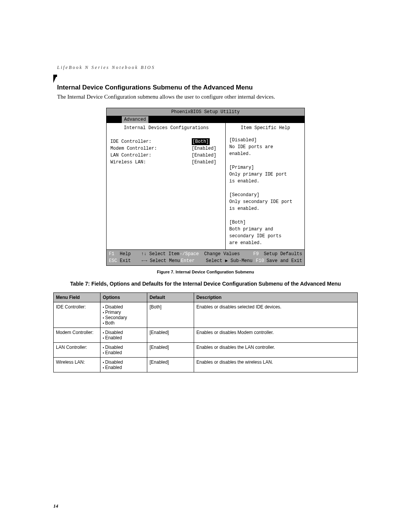 Image resolution: width=411 pixels, height=532 pixels. Describe the element at coordinates (206, 335) in the screenshot. I see `table-row: Modem Controller:DisabledEnabled[Enabled…` at that location.